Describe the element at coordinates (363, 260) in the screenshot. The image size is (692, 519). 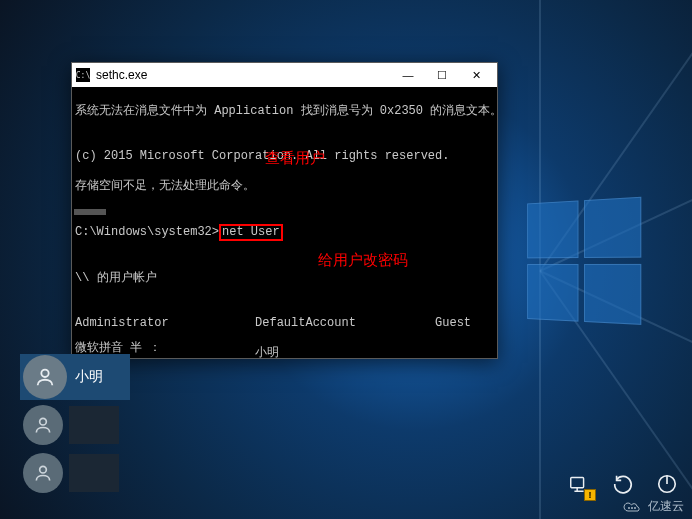
I see `annotation-change-pwd: 给用户改密码` at that location.